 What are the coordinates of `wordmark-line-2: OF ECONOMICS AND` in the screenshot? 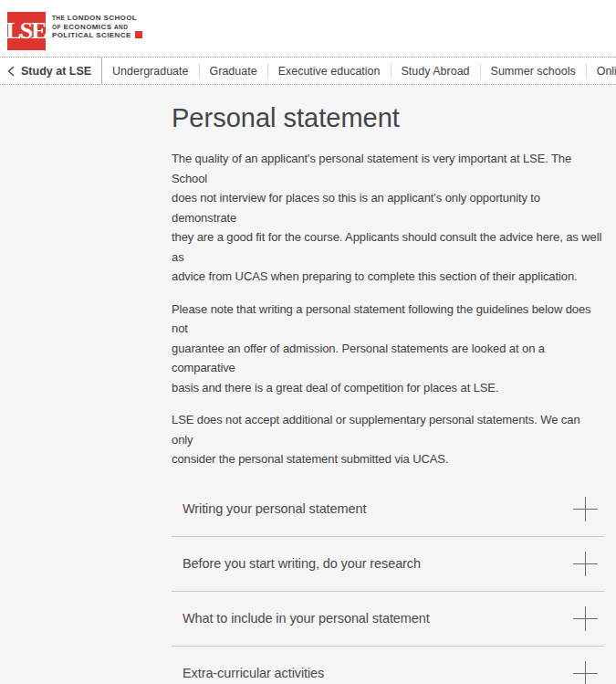 It's located at (97, 27).